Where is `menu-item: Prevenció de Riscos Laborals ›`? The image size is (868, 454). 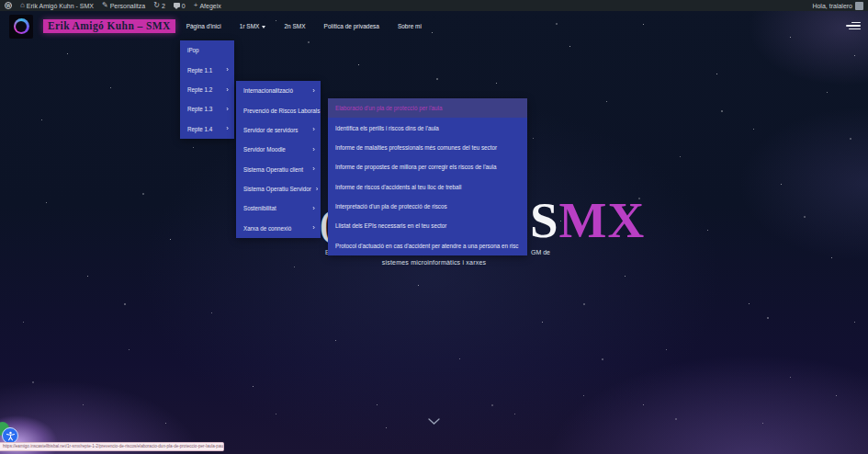 menu-item: Prevenció de Riscos Laborals › is located at coordinates (278, 110).